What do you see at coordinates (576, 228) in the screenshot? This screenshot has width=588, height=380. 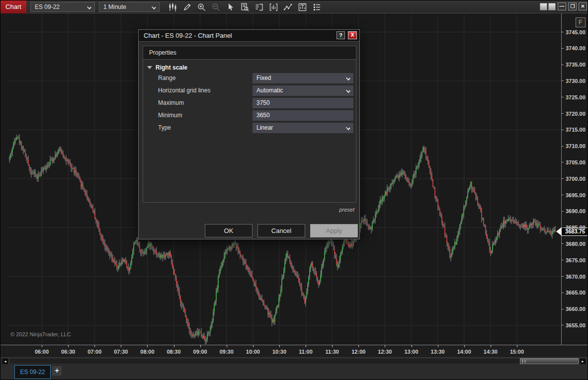 I see `price-axis-label: 3685.00` at bounding box center [576, 228].